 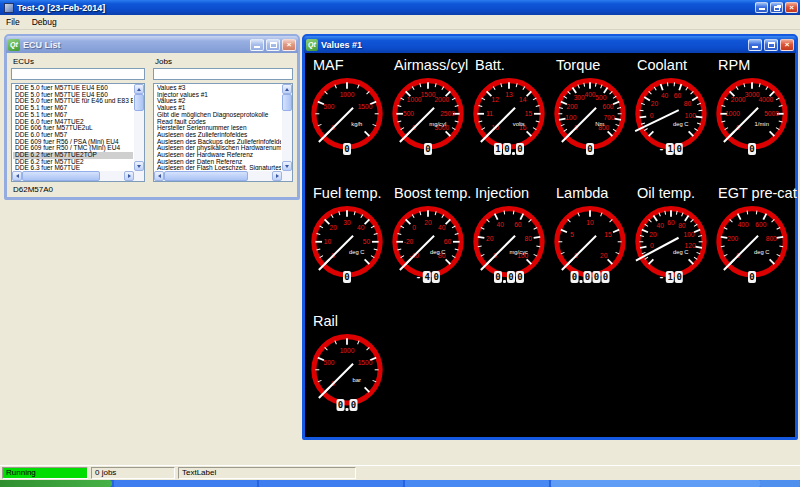 What do you see at coordinates (776, 8) in the screenshot?
I see `restore-button` at bounding box center [776, 8].